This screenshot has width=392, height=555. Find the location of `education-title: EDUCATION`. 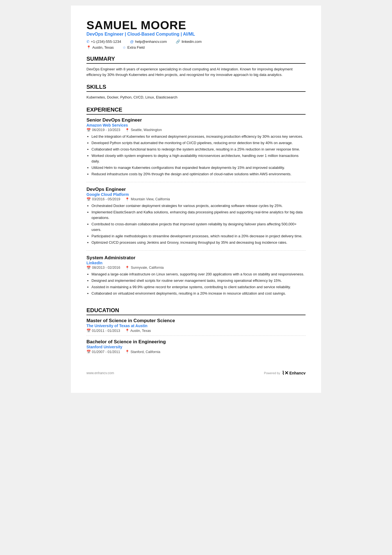

education-title: EDUCATION is located at coordinates (196, 311).